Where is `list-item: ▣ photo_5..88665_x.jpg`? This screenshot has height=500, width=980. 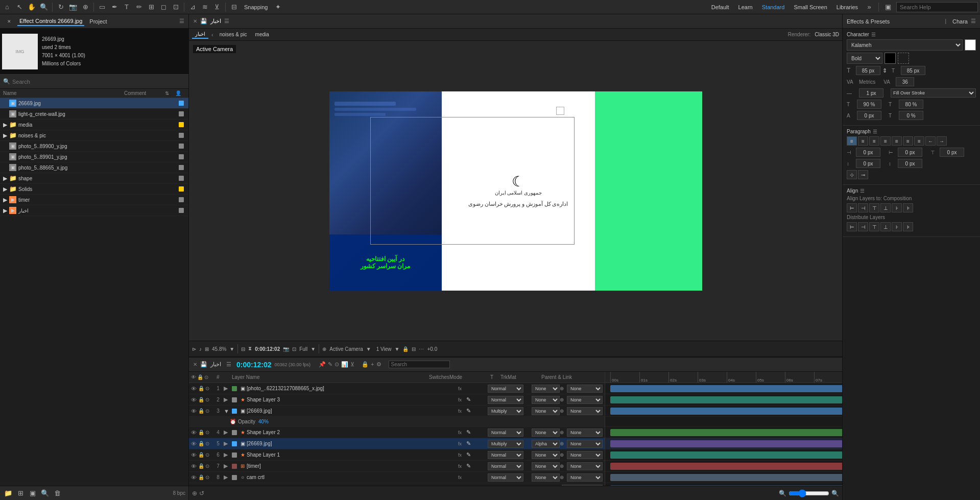
list-item: ▣ photo_5..88665_x.jpg is located at coordinates (94, 168).